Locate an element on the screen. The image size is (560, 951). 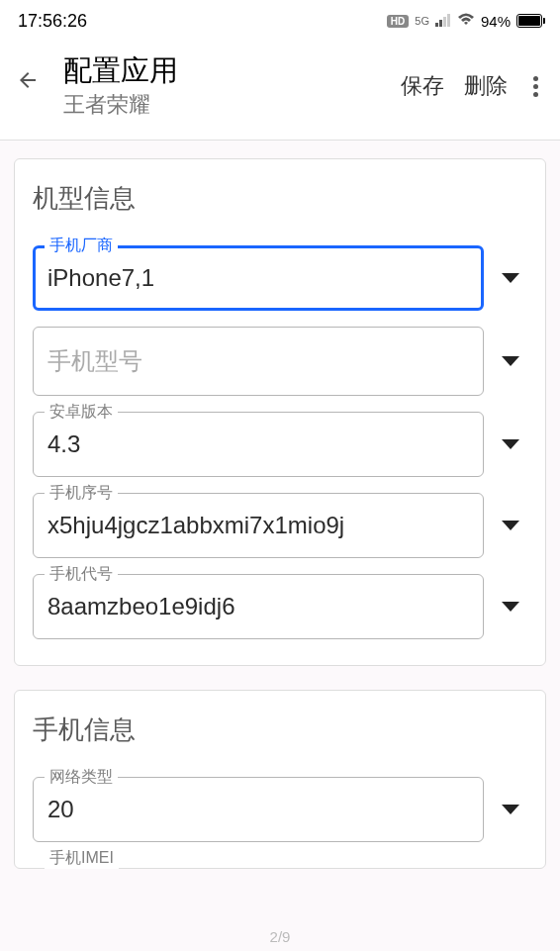
page-subtitle: 王者荣耀 is located at coordinates (232, 105).